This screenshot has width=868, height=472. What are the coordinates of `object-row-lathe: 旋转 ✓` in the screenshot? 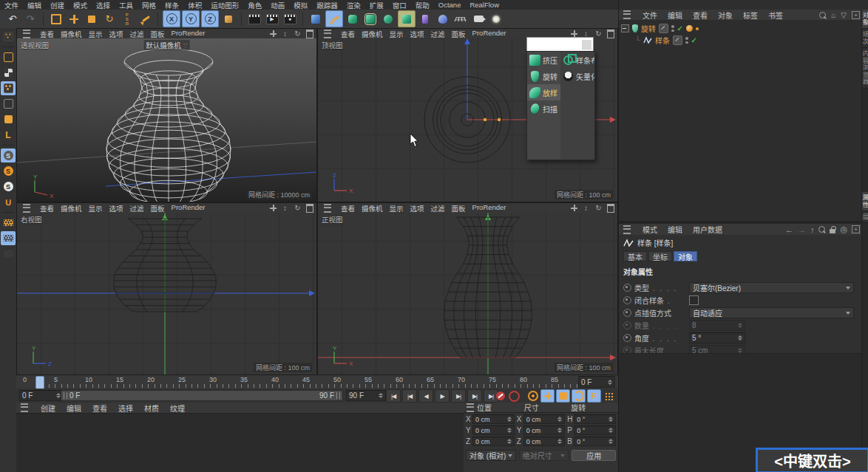 It's located at (660, 28).